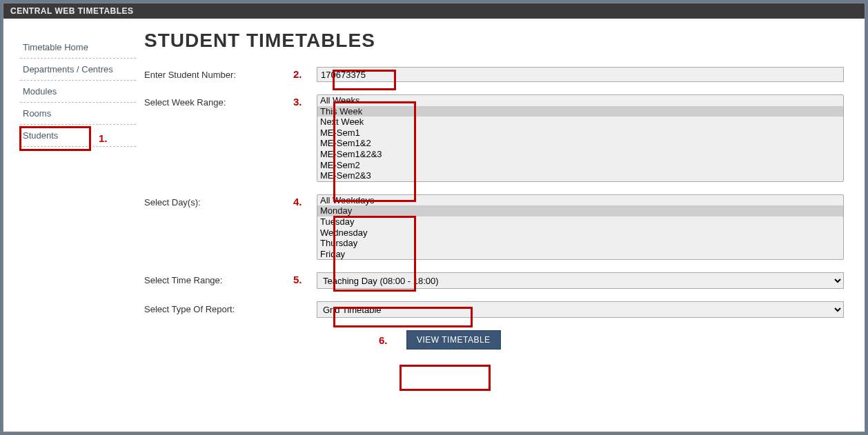 This screenshot has height=435, width=868. What do you see at coordinates (434, 11) in the screenshot?
I see `window-title-bar: CENTRAL WEB TIMETABLES` at bounding box center [434, 11].